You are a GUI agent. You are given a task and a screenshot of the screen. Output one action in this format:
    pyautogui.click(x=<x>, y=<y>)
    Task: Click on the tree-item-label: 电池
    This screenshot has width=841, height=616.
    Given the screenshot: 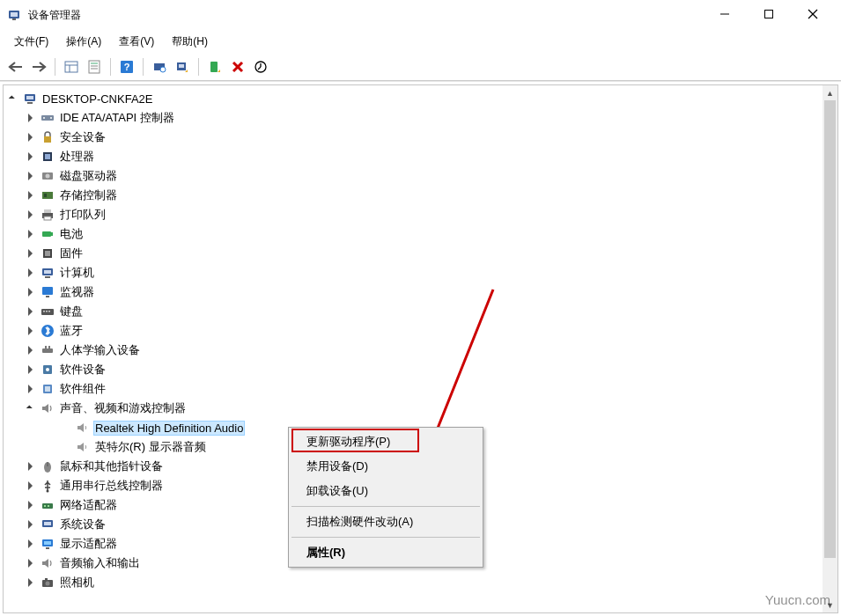 What is the action you would take?
    pyautogui.click(x=71, y=234)
    